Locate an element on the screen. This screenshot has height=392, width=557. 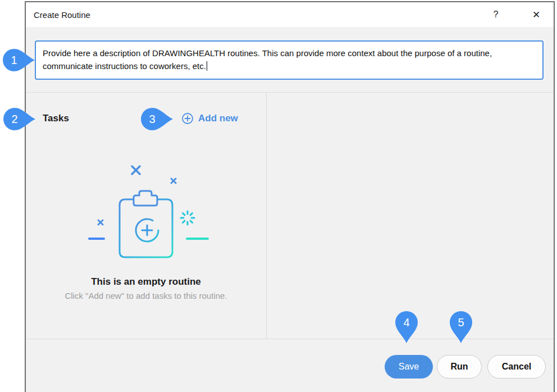
empty-routine-clipboard-illustration is located at coordinates (149, 211).